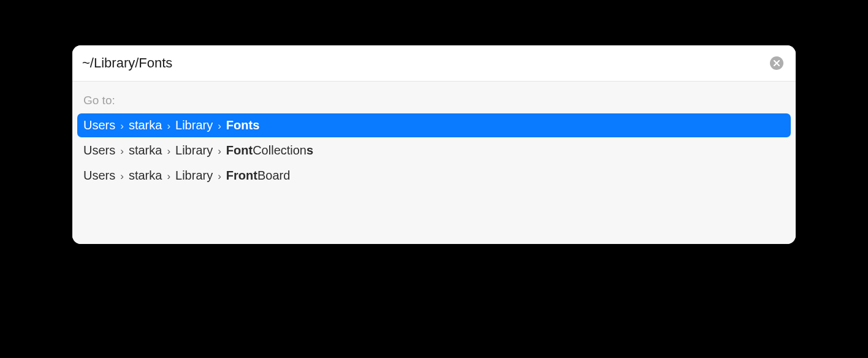 The image size is (868, 358). I want to click on path-segment: FrontBoard, so click(258, 175).